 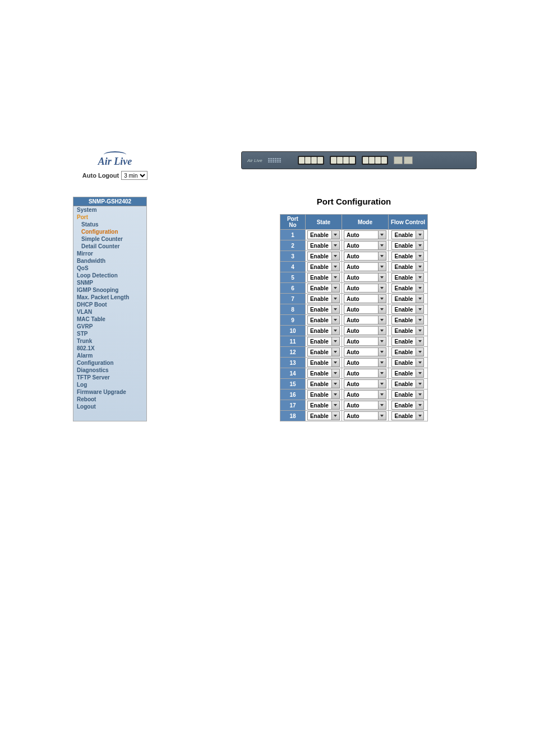 I want to click on sidebar-item-firmware-upgrade: Firmware Upgrade, so click(x=110, y=392).